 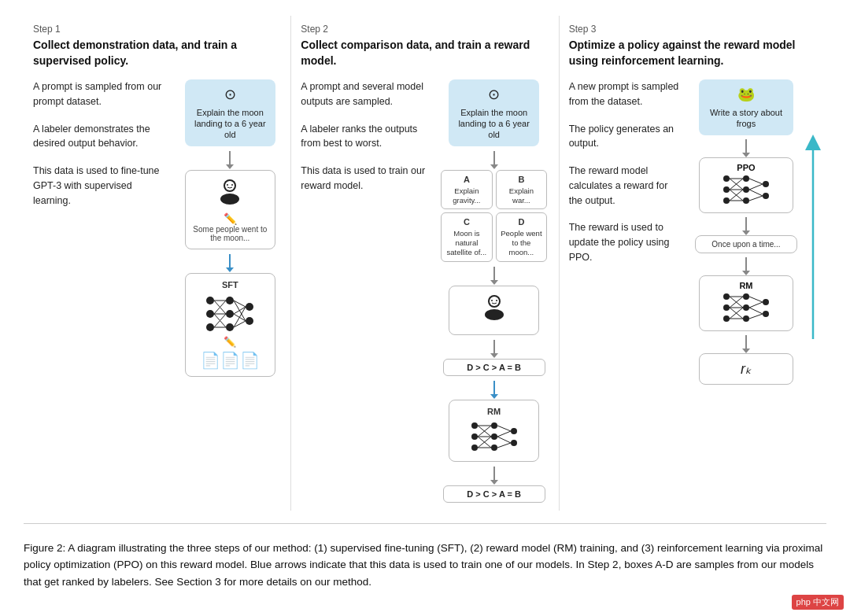 I want to click on step3-prompt-box: 🐸 Write a story about frogs, so click(x=746, y=107).